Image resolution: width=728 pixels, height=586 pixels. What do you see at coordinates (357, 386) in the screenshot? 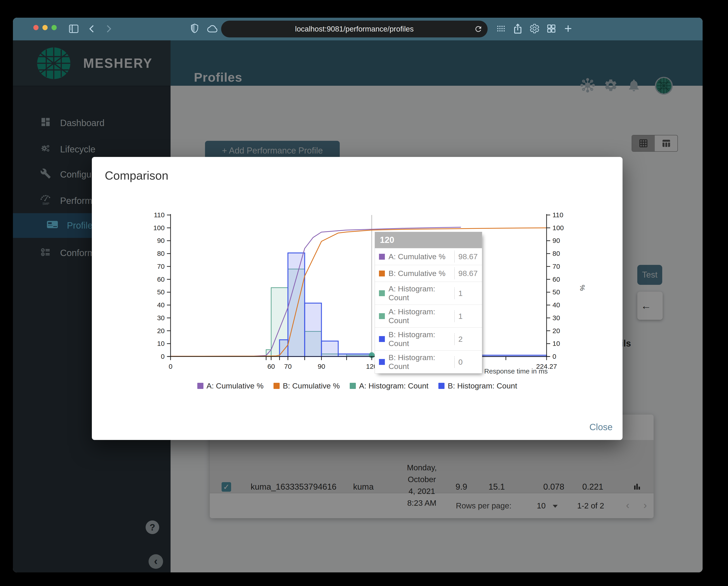
I see `chart-legend: A: Cumulative % B: Cumulative % A: Histo…` at bounding box center [357, 386].